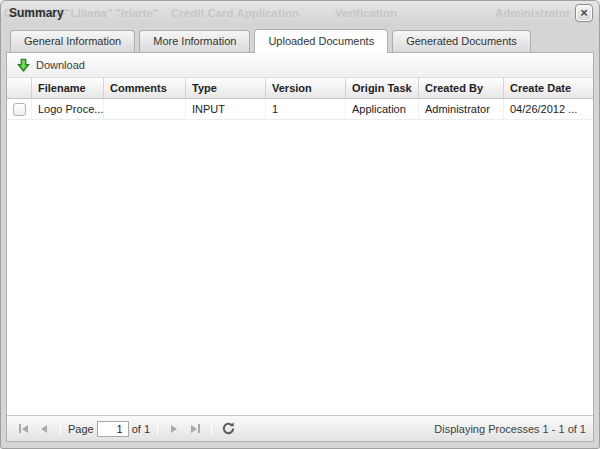 This screenshot has width=600, height=449. Describe the element at coordinates (23, 429) in the screenshot. I see `first-page-icon` at that location.